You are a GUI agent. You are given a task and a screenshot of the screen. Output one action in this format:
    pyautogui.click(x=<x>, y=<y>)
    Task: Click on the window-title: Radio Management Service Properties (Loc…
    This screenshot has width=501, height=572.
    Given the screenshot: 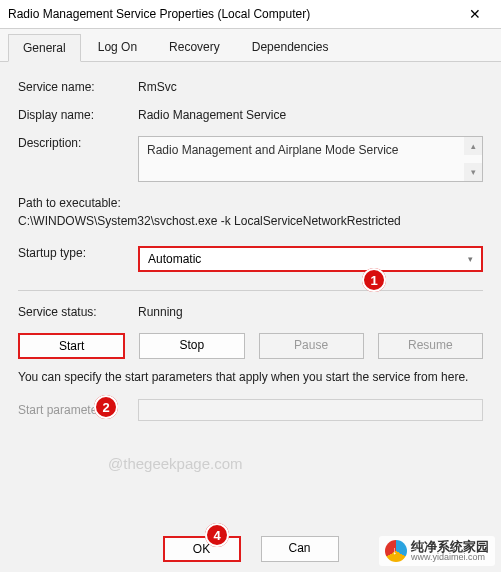 What is the action you would take?
    pyautogui.click(x=159, y=14)
    